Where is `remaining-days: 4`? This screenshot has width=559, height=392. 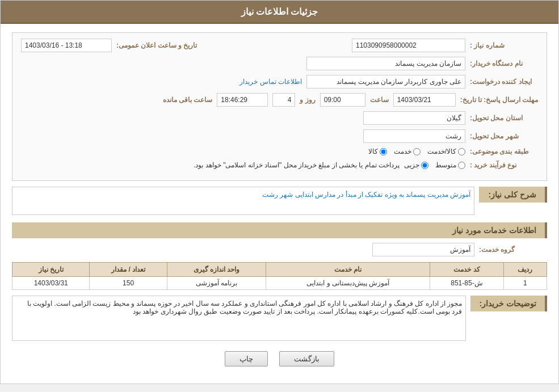
remaining-days: 4 is located at coordinates (284, 100).